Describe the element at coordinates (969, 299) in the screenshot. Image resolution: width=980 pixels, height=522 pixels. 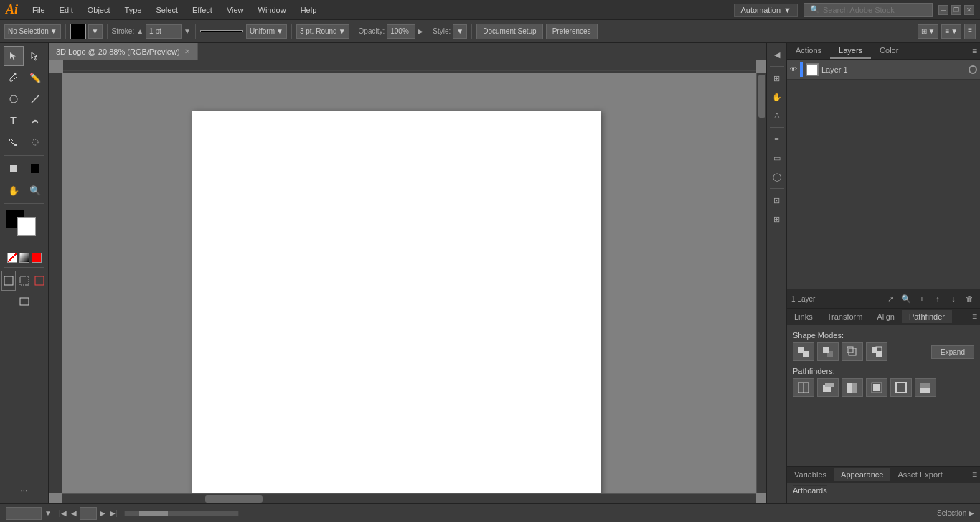
I see `layer-delete-btn: 🗑` at that location.